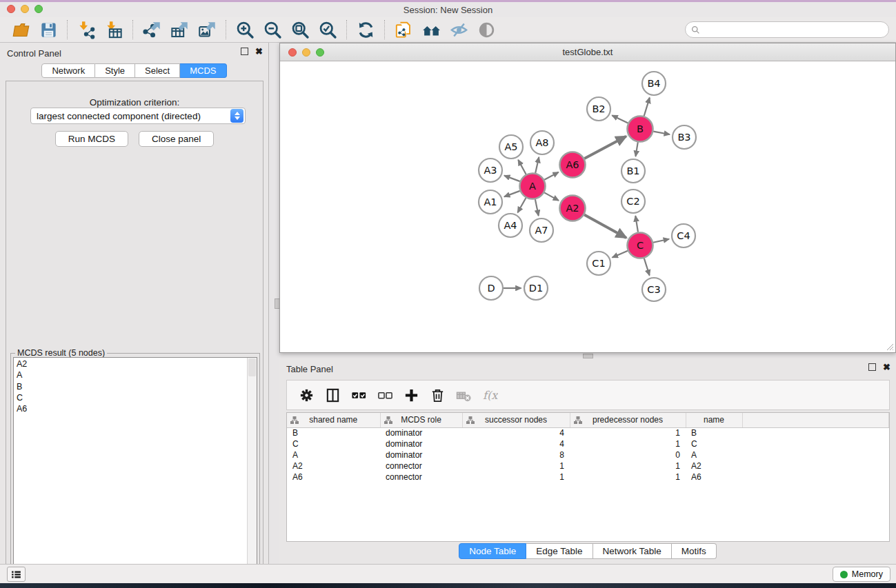 The height and width of the screenshot is (588, 896). I want to click on close-network-window-button, so click(292, 52).